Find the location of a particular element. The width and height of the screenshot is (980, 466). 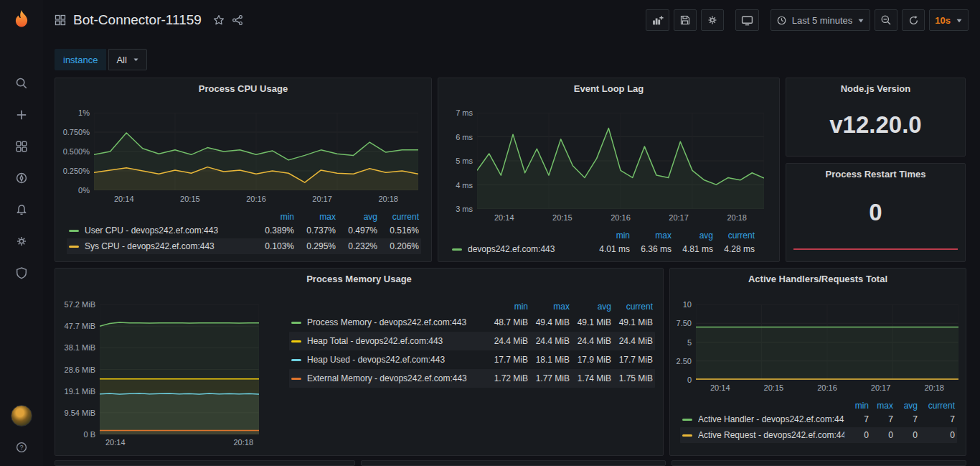

share-icon is located at coordinates (237, 20).